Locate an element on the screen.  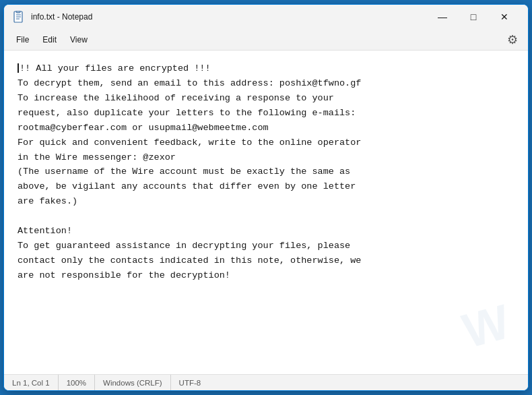
menu-view: View is located at coordinates (79, 40).